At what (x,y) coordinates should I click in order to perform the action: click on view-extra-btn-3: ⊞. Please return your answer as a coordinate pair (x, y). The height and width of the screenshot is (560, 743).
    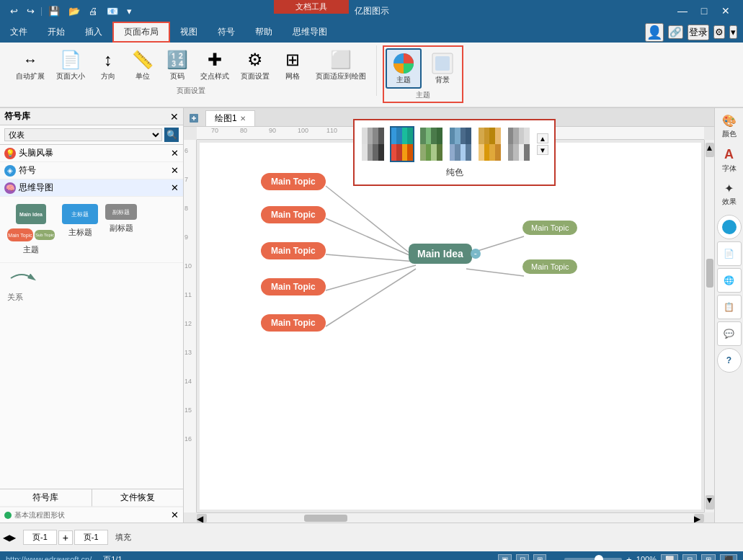
    Looking at the image, I should click on (708, 558).